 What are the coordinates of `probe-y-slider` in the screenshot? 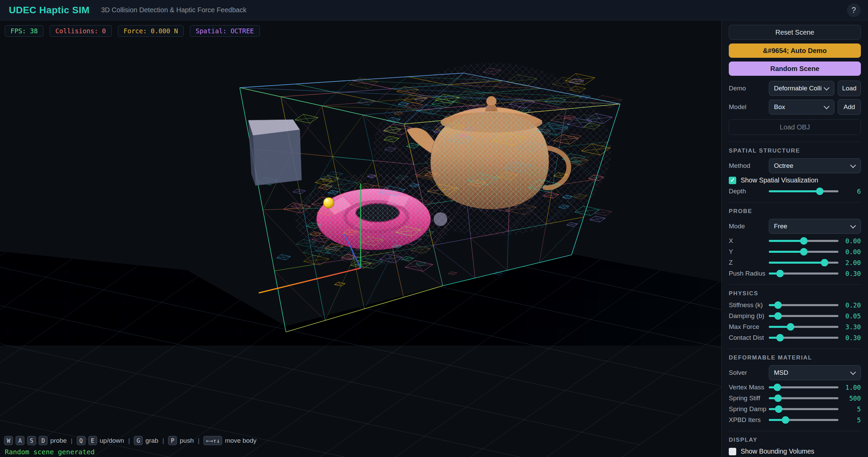 It's located at (803, 252).